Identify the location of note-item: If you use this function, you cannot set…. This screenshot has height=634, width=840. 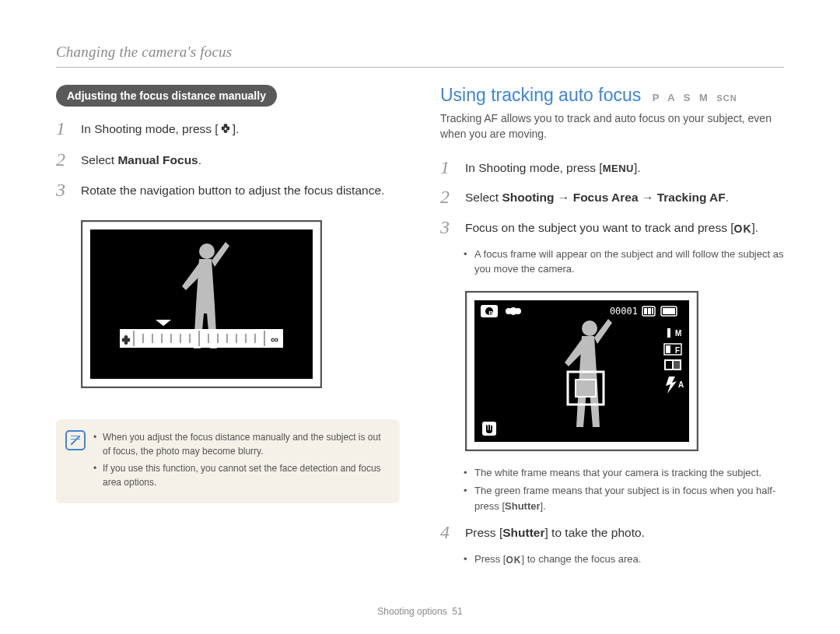
(240, 475).